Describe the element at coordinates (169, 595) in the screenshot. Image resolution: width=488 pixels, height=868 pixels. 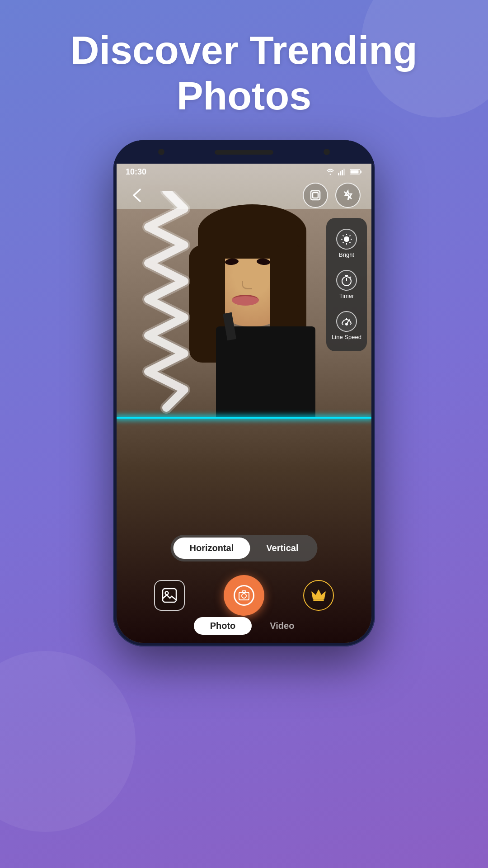
I see `gallery-button` at that location.